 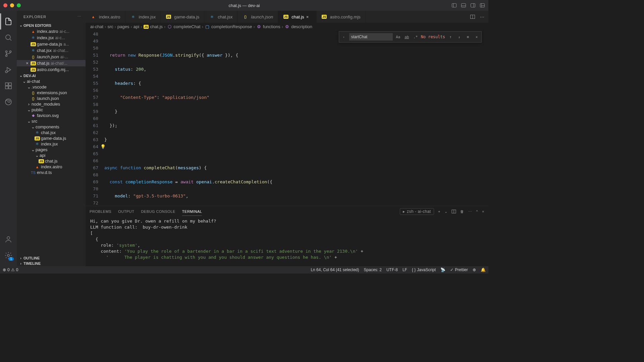 What do you see at coordinates (51, 133) in the screenshot?
I see `tree-file: ⚛chat.jsx` at bounding box center [51, 133].